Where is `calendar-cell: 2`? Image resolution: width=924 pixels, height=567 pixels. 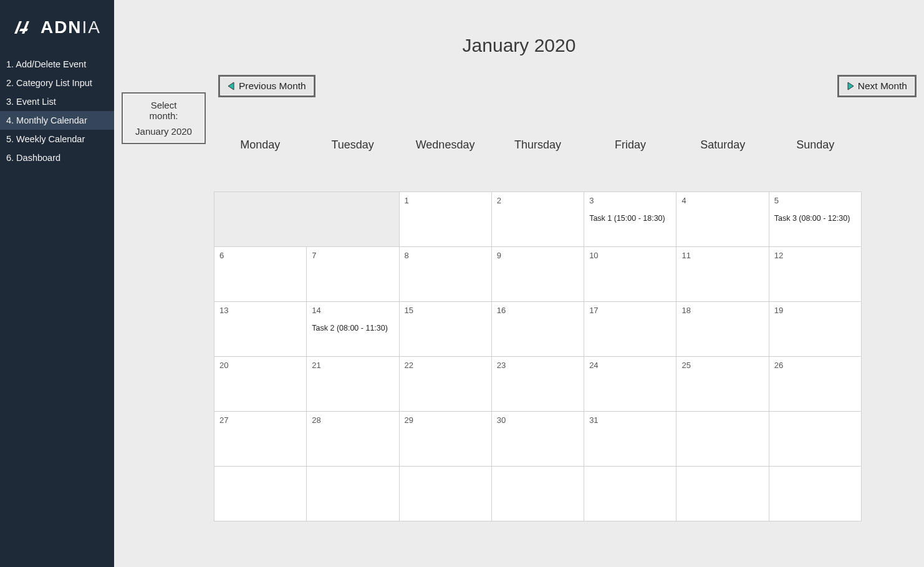
calendar-cell: 2 is located at coordinates (538, 220).